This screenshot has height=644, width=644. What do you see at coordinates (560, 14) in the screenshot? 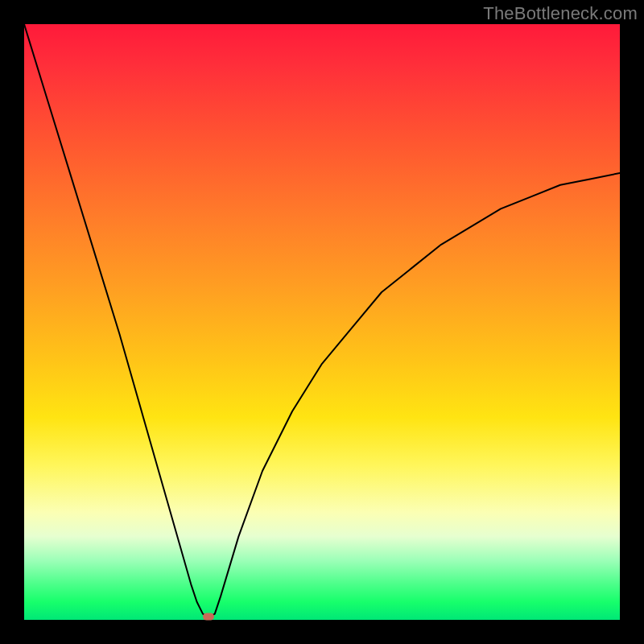
I see `watermark-text: TheBottleneck.com` at bounding box center [560, 14].